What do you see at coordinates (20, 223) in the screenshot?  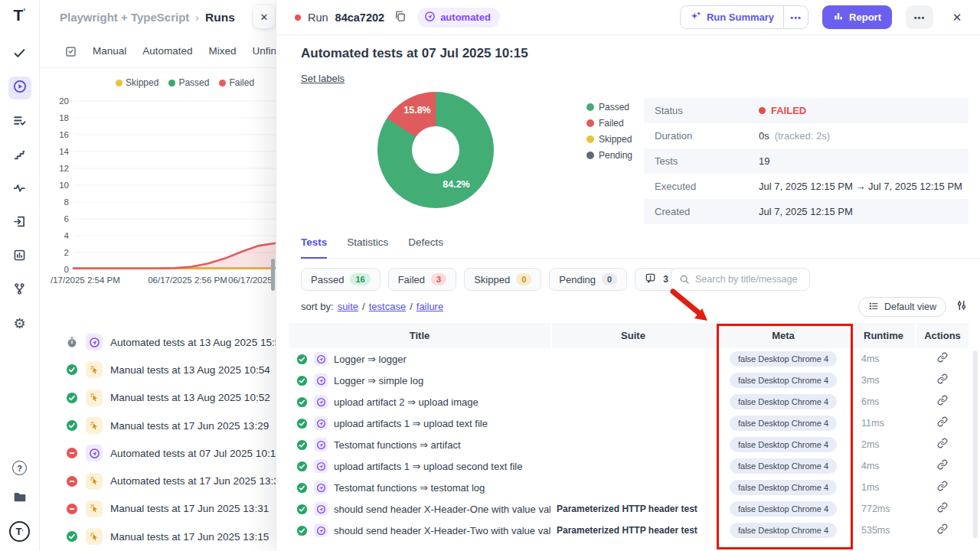 I see `sidebar-item-import` at bounding box center [20, 223].